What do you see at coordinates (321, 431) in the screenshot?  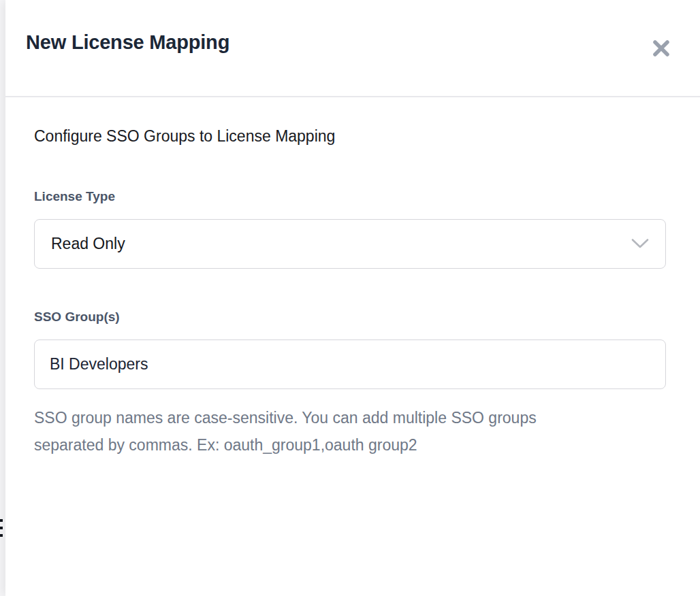 I see `sso-groups-help-text: SSO group names are case-sensitive. You …` at bounding box center [321, 431].